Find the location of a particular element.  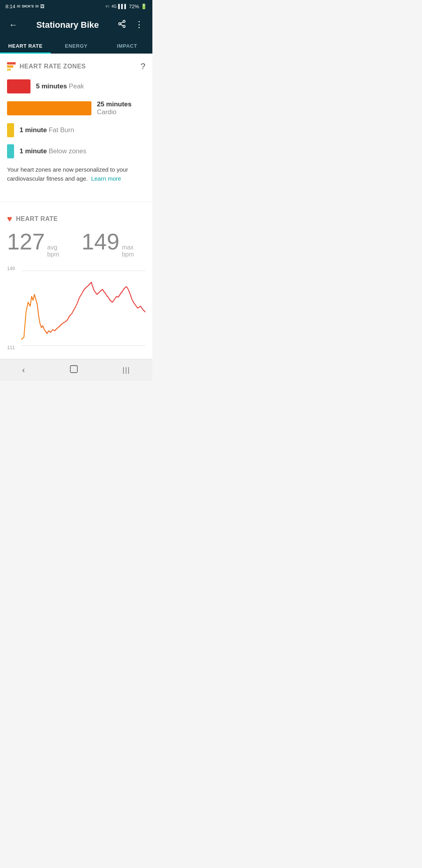

help-button: ? is located at coordinates (143, 66).